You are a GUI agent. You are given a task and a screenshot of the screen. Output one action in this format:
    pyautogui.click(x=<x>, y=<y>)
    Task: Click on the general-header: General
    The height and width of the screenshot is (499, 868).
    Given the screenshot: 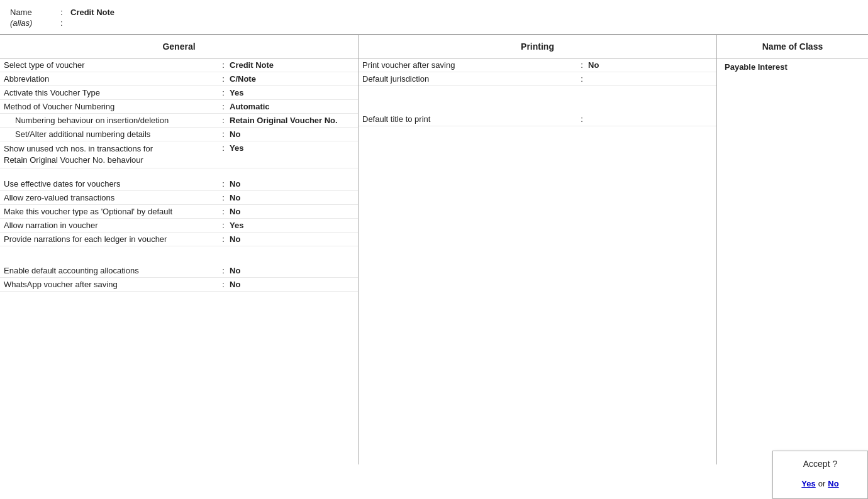 What is the action you would take?
    pyautogui.click(x=179, y=47)
    